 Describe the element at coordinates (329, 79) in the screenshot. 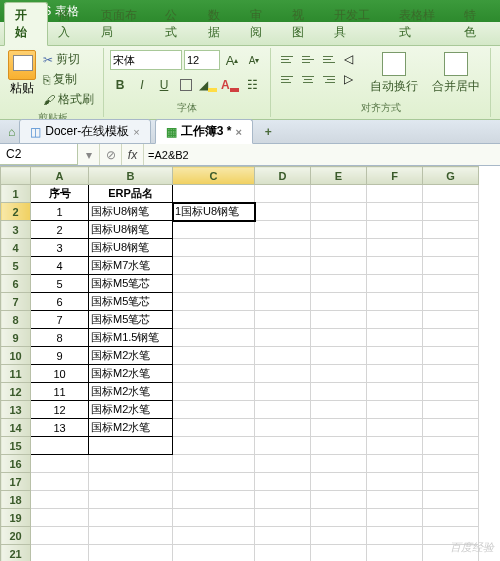

I see `align-right-button` at that location.